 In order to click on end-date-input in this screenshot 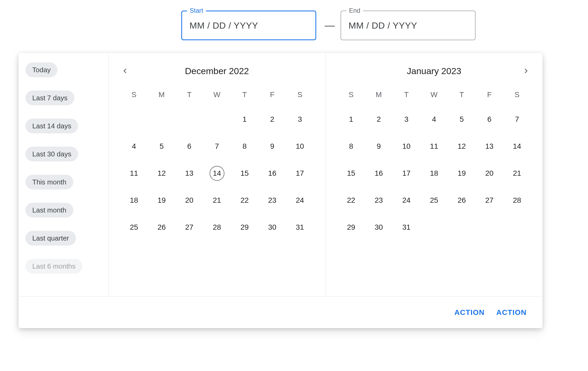, I will do `click(408, 25)`.